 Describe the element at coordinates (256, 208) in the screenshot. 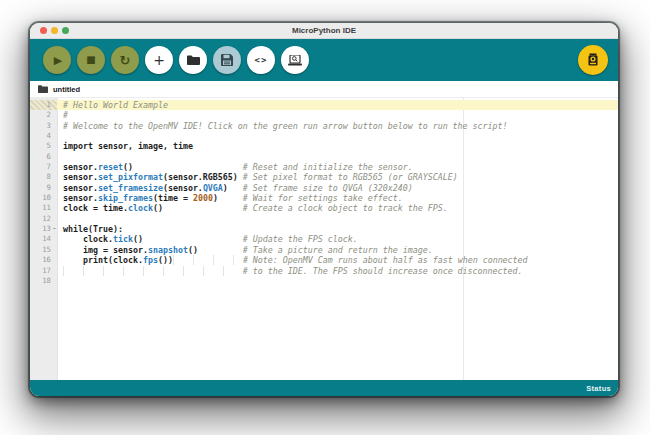

I see `code-text: clock = time.clock() # Create a clock ob…` at that location.